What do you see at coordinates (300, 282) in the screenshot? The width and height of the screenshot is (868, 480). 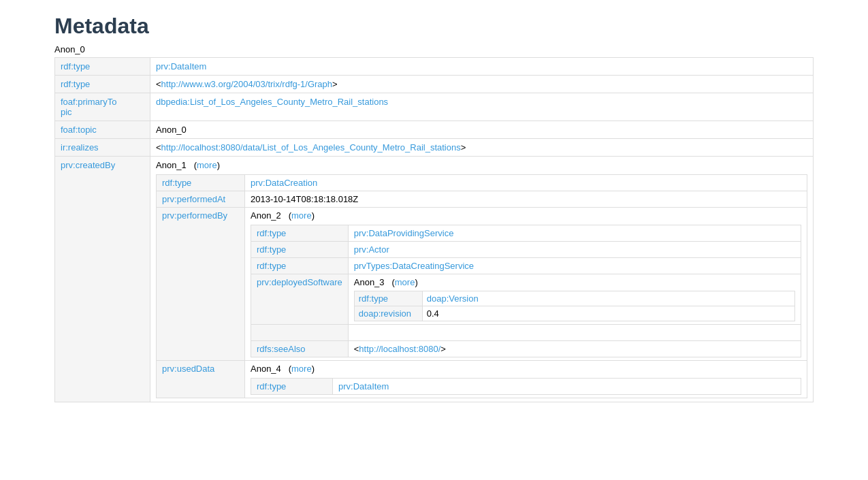 I see `prv-deployedsoftware-link: prv:deployedSoftware` at bounding box center [300, 282].